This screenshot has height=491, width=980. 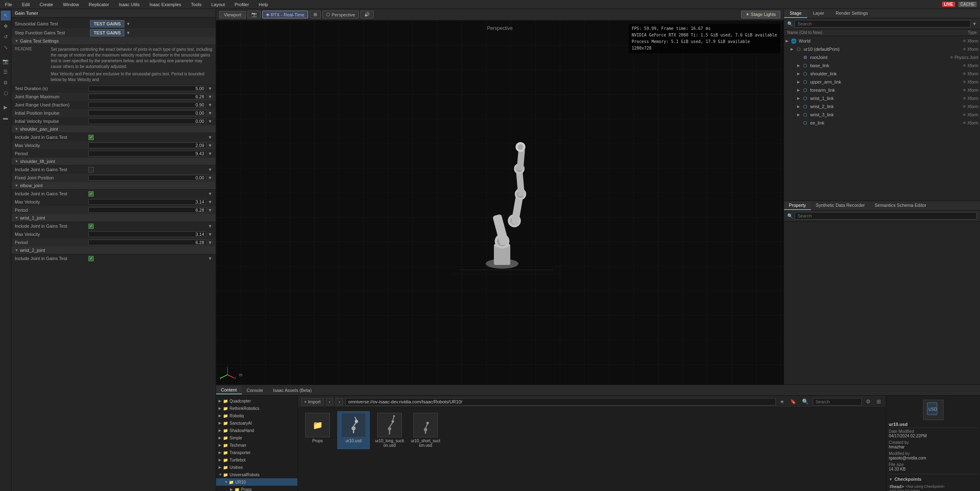 I want to click on asset-ur10-long: ur10_long_suction.usd, so click(x=390, y=430).